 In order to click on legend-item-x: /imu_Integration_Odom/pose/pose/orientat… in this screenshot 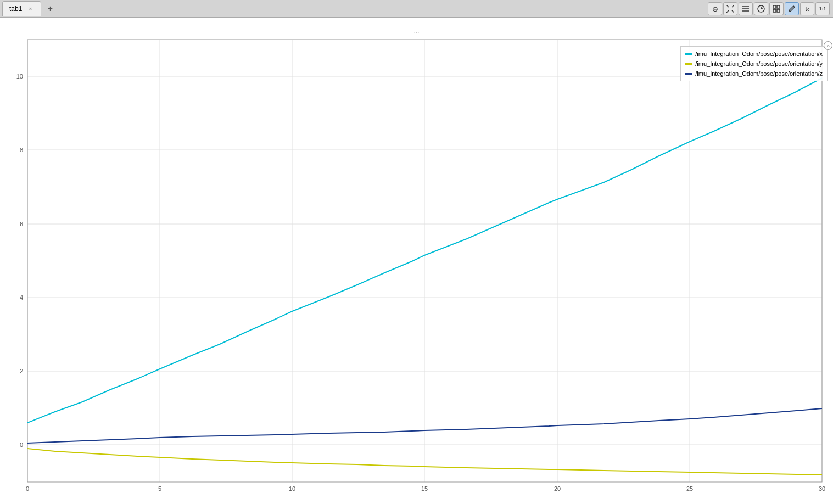, I will do `click(754, 54)`.